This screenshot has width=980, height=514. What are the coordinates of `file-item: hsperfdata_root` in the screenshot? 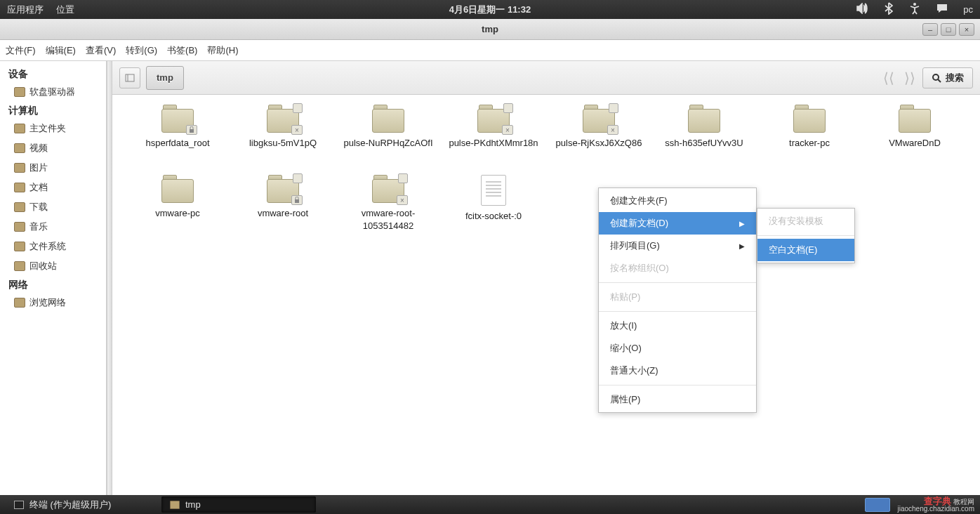 It's located at (178, 137).